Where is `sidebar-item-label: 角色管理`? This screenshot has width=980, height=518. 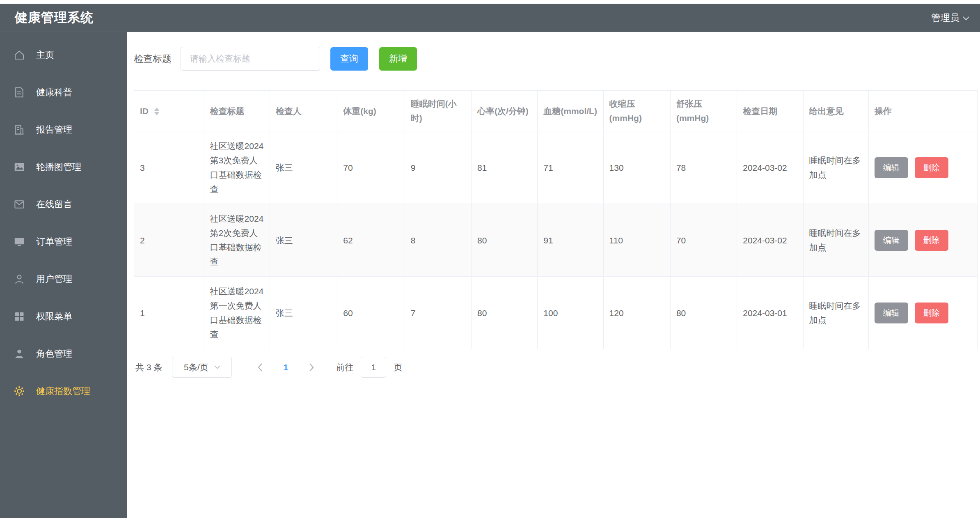
sidebar-item-label: 角色管理 is located at coordinates (54, 354).